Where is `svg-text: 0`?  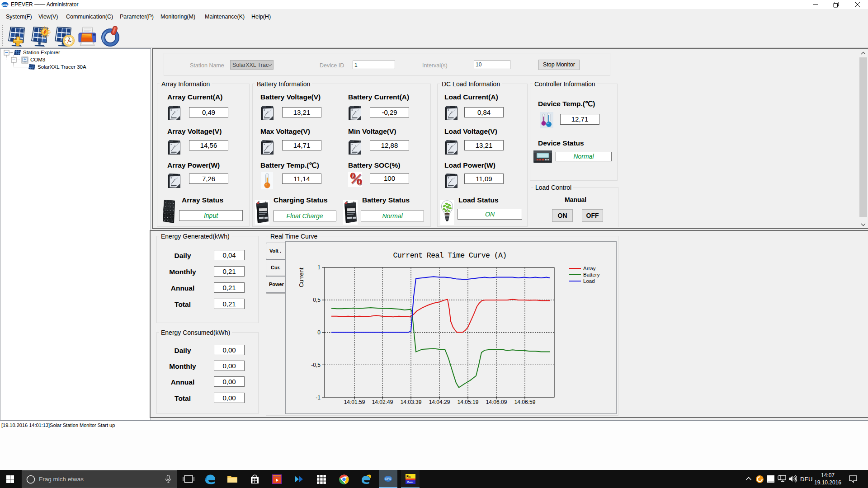
svg-text: 0 is located at coordinates (319, 333).